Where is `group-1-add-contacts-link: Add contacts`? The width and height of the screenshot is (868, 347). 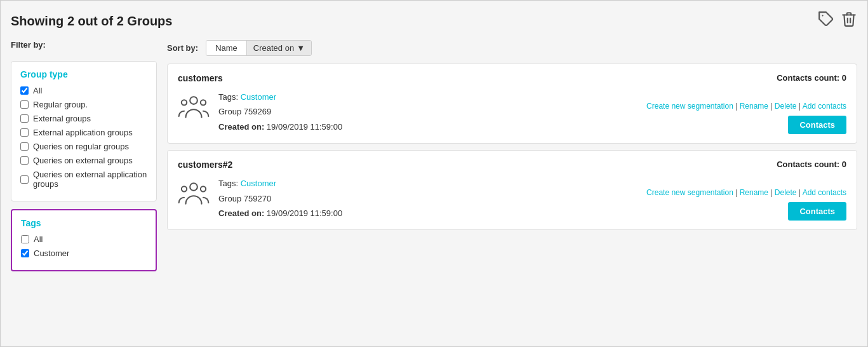
group-1-add-contacts-link: Add contacts is located at coordinates (824, 106).